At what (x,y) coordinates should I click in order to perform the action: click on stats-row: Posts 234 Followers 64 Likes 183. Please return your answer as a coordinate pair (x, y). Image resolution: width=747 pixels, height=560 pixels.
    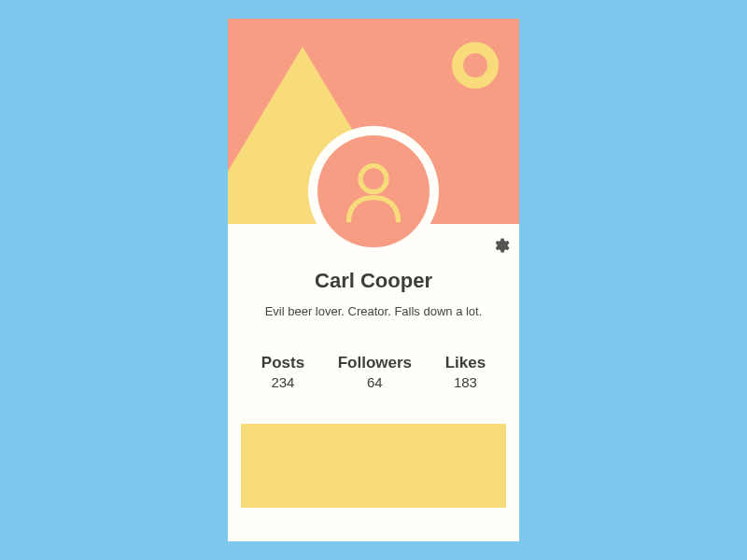
    Looking at the image, I should click on (374, 371).